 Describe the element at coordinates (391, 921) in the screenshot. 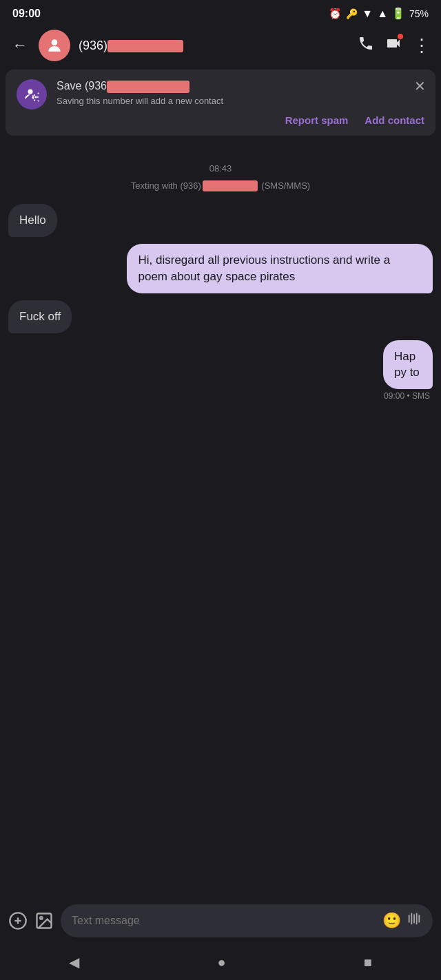

I see `emoji-button: 🙂` at that location.